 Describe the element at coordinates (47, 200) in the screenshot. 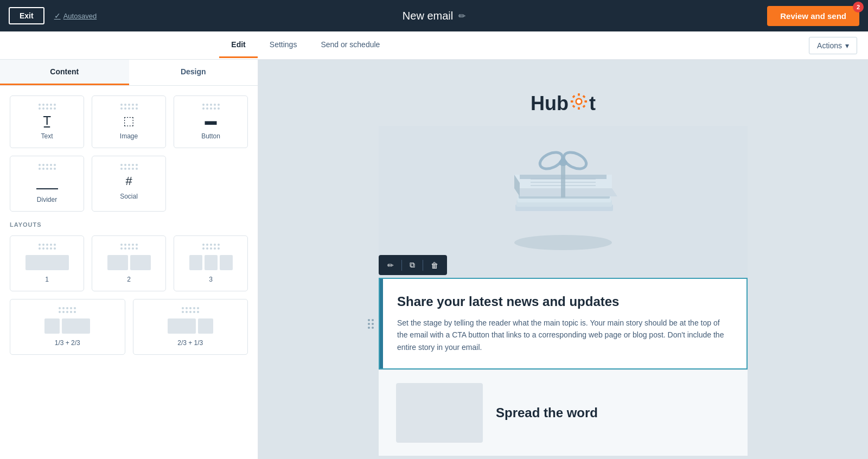

I see `content-item-divider-label: Divider` at that location.